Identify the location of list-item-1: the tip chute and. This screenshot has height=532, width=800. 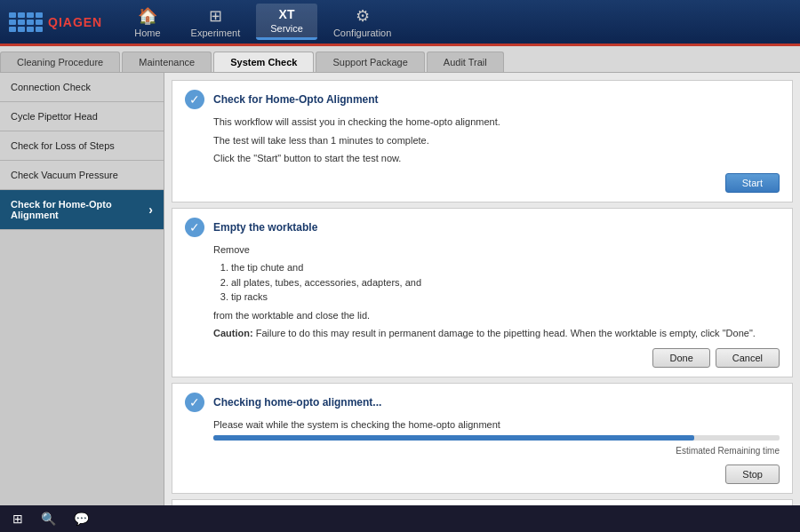
(505, 268).